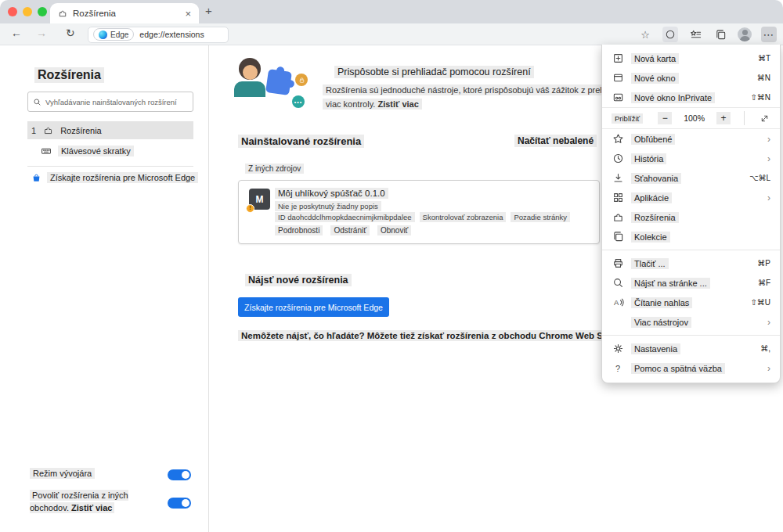 The width and height of the screenshot is (783, 532). I want to click on apps-grid-icon, so click(618, 198).